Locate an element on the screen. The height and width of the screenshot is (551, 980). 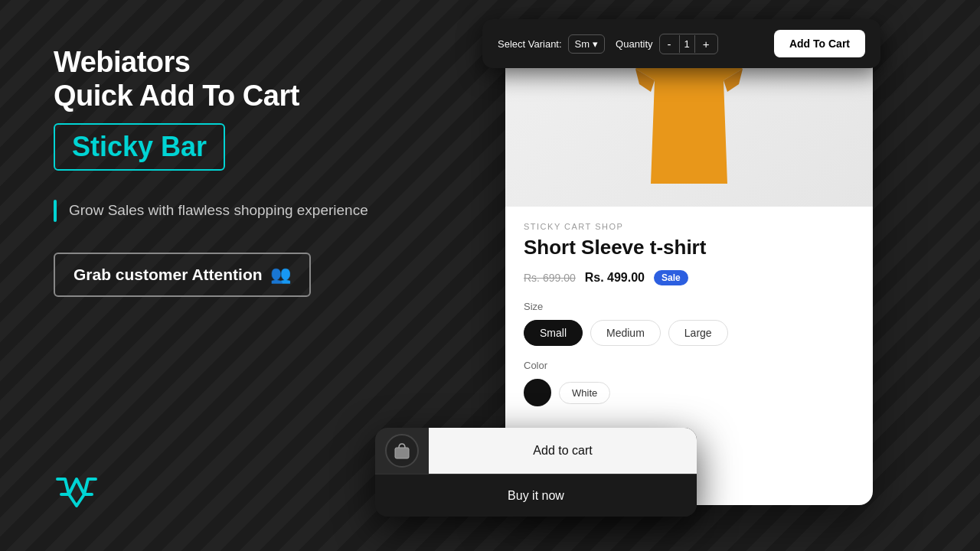
variant-section: Select Variant: Sm ▾ is located at coordinates (551, 44).